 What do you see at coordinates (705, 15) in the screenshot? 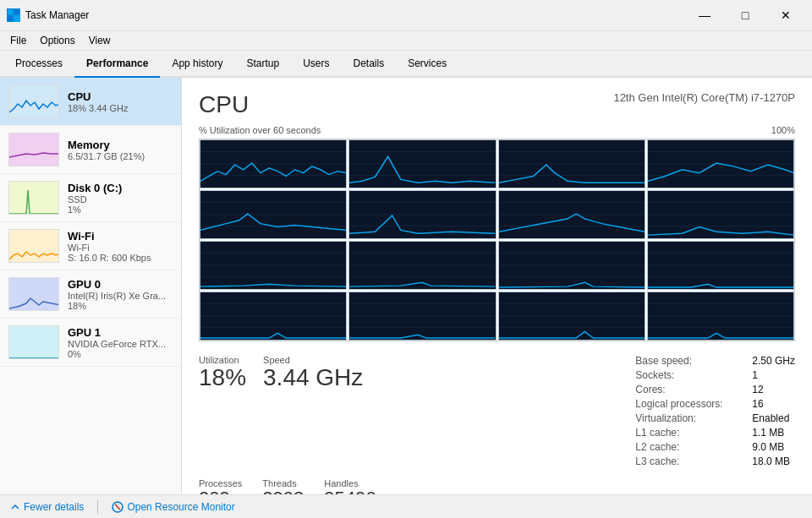
I see `minimize-button: —` at bounding box center [705, 15].